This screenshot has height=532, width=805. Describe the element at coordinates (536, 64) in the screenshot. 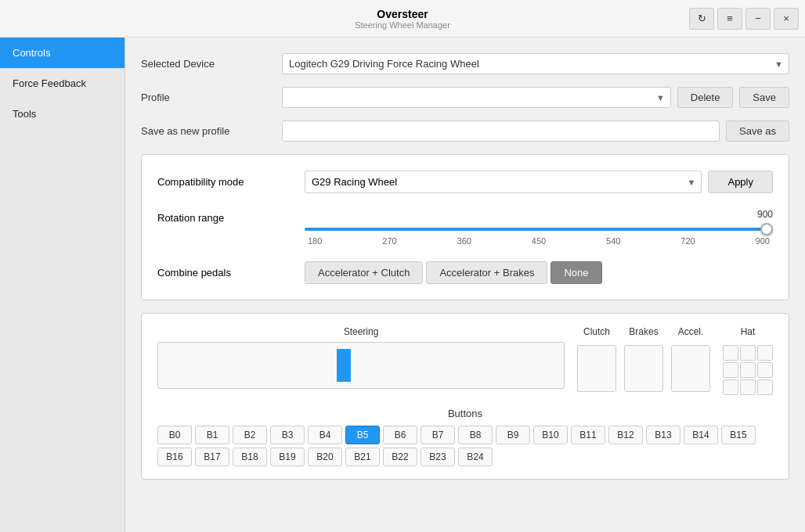

I see `device-select-wrapper: Logitech G29 Driving Force Racing Wheel …` at that location.